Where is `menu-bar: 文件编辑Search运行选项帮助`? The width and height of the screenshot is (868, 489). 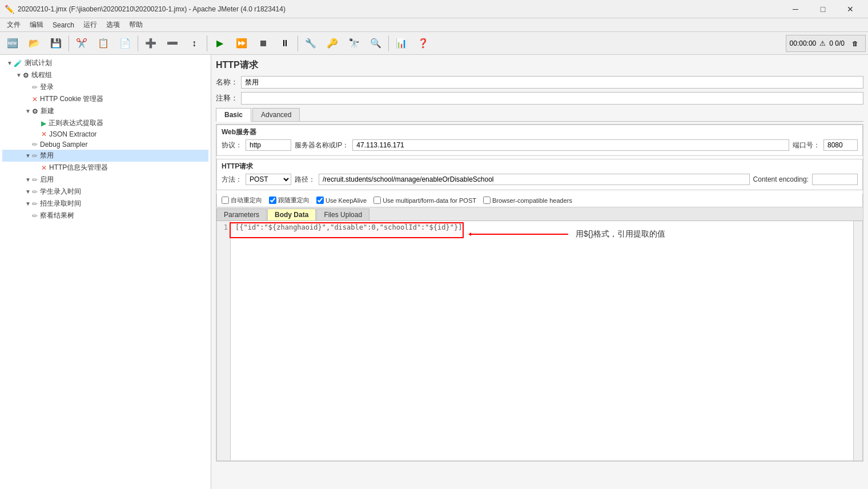 menu-bar: 文件编辑Search运行选项帮助 is located at coordinates (434, 25).